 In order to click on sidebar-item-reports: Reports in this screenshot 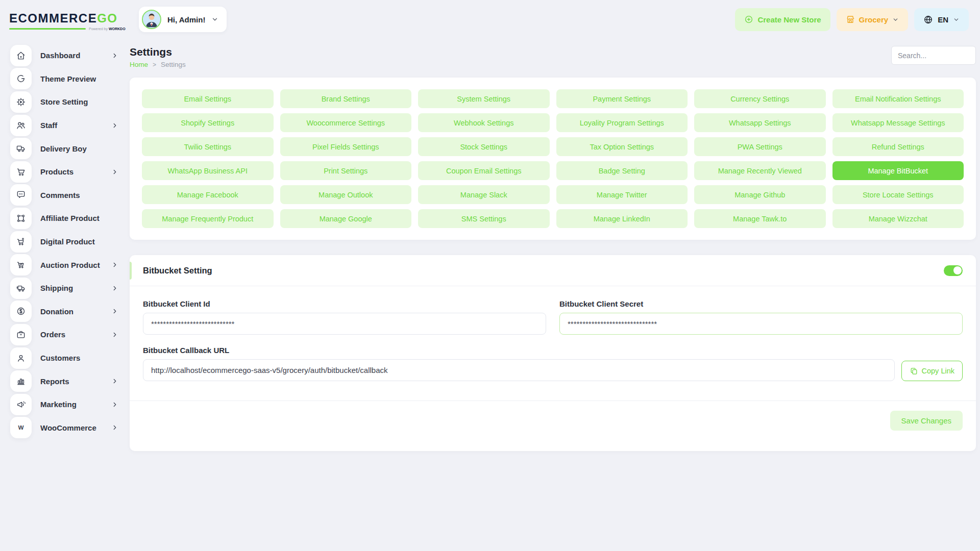, I will do `click(64, 381)`.